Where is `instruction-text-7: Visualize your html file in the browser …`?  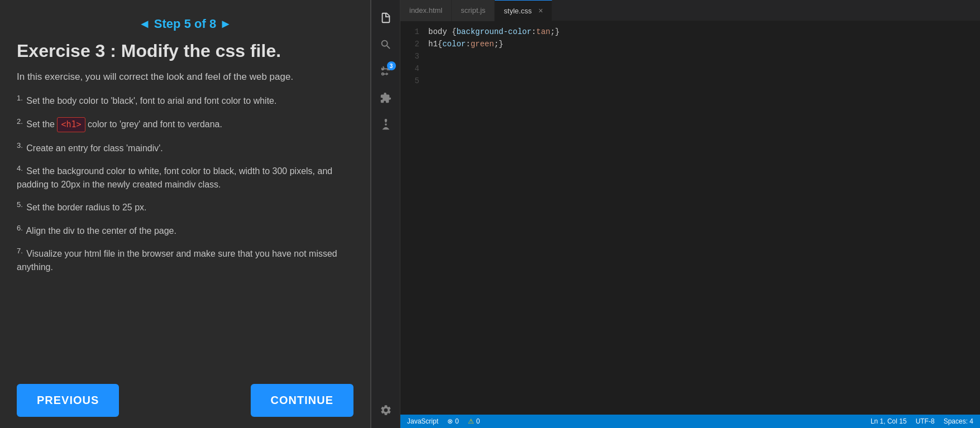
instruction-text-7: Visualize your html file in the browser … is located at coordinates (177, 260).